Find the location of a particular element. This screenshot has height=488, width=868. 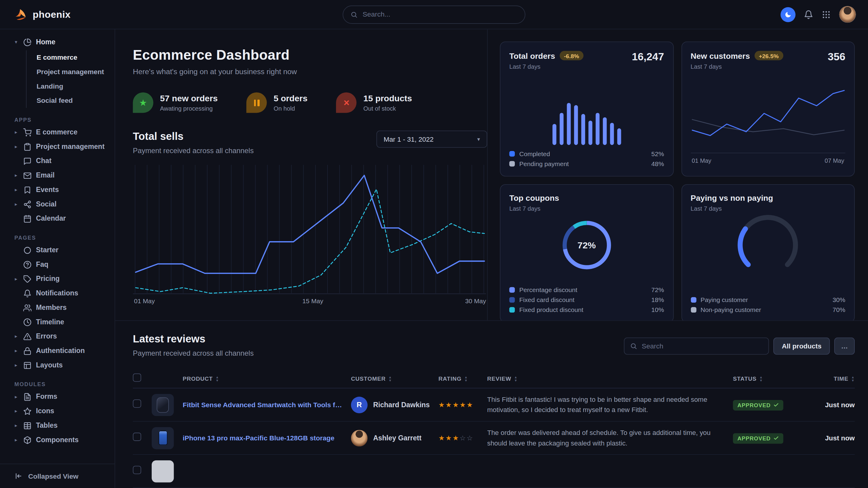

sidebar-item-label: Layouts is located at coordinates (49, 365).